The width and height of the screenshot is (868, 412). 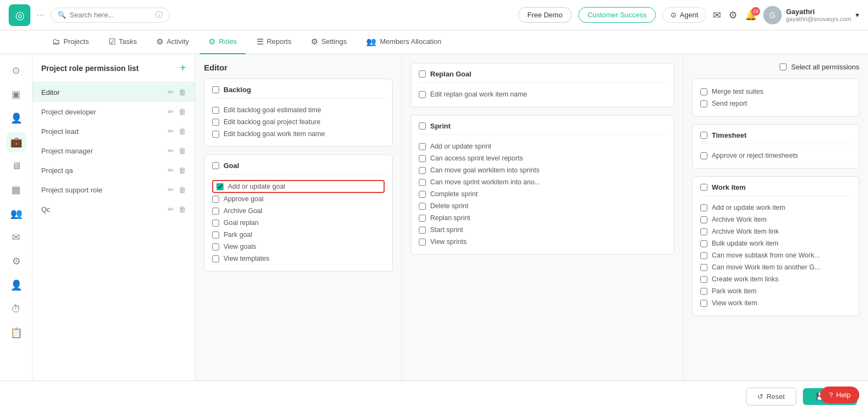 What do you see at coordinates (704, 280) in the screenshot?
I see `perm-wi-6-checkbox` at bounding box center [704, 280].